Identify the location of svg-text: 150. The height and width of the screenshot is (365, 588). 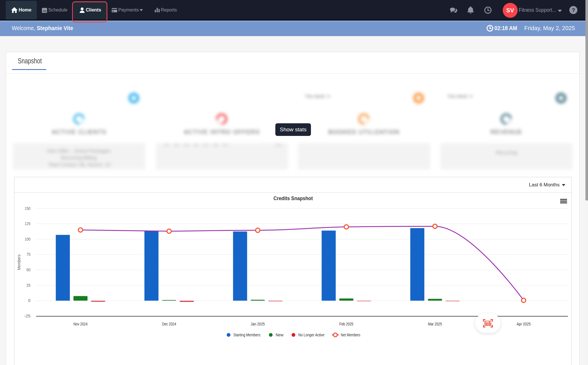
(28, 208).